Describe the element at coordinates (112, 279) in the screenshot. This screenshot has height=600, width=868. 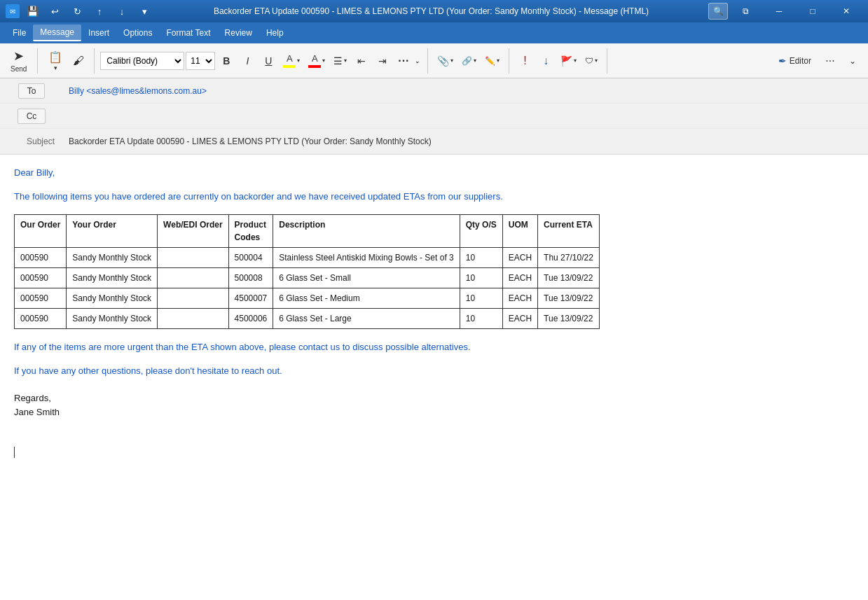
I see `cell-1-1: Sandy Monthly Stock` at that location.